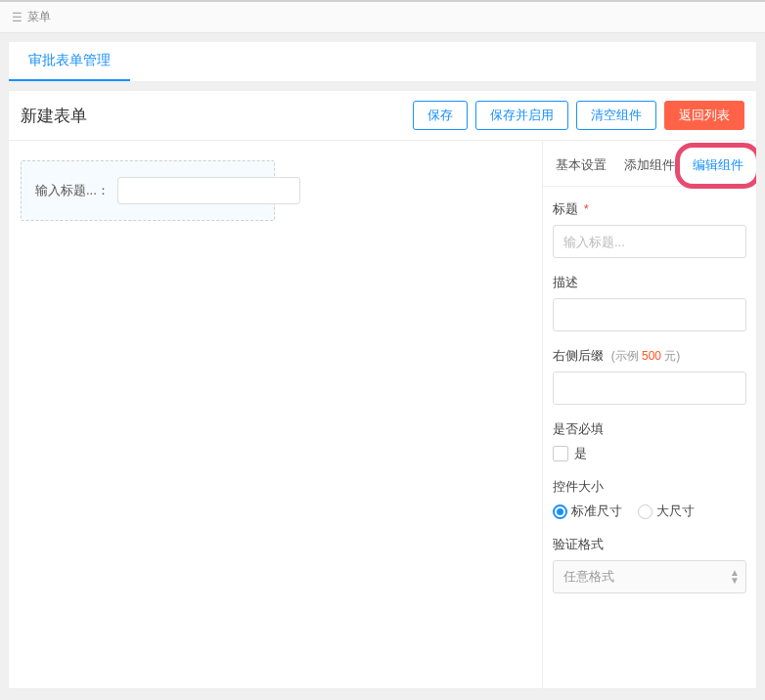 This screenshot has height=700, width=765. What do you see at coordinates (666, 511) in the screenshot?
I see `size-lg-option: 大尺寸` at bounding box center [666, 511].